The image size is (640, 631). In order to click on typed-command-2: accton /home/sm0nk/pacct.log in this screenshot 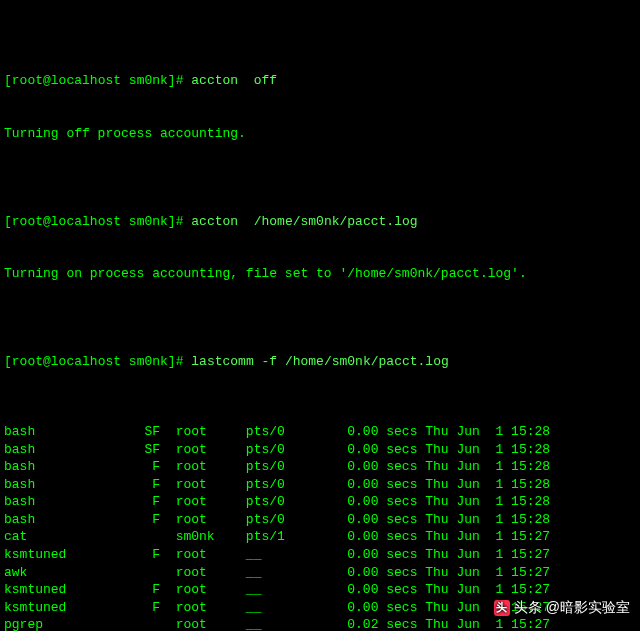, I will do `click(304, 222)`.